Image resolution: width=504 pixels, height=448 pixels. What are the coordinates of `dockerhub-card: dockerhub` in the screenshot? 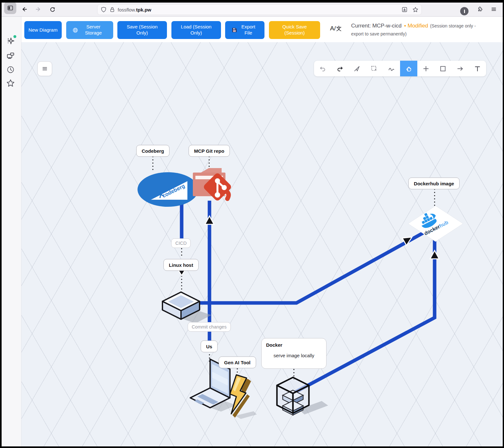 It's located at (436, 224).